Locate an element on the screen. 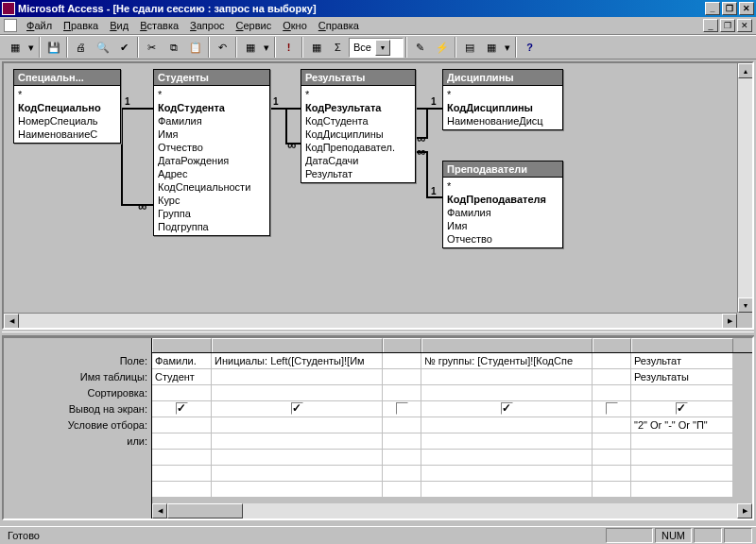 The image size is (756, 544). menu-правка: Правка is located at coordinates (81, 26).